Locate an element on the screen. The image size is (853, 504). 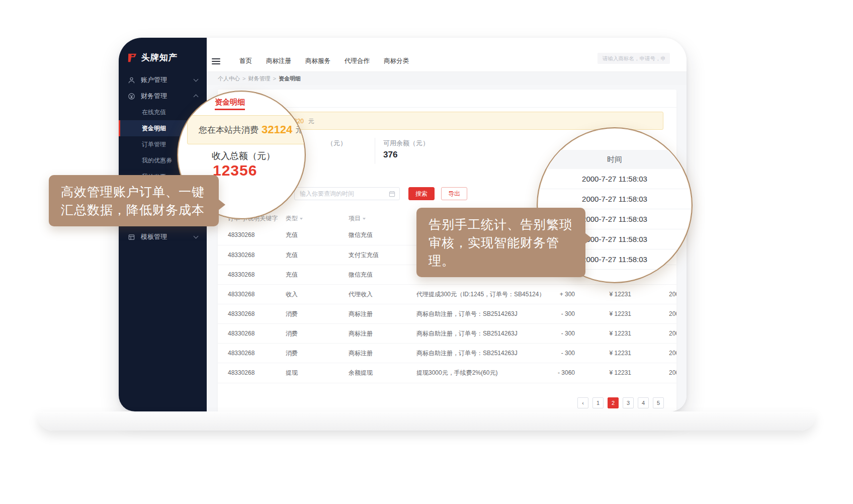
col-header-type: 类型 is located at coordinates (294, 218).